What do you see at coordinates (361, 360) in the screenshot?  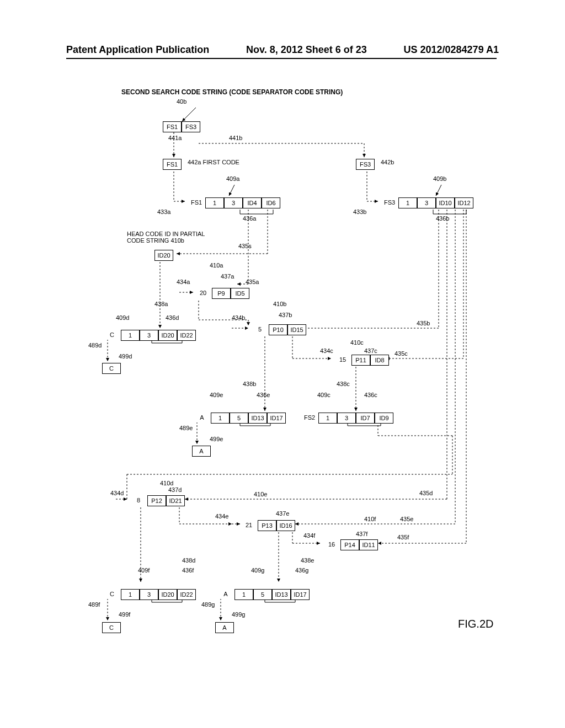 I see `row-410c: 15 P11 ID8` at bounding box center [361, 360].